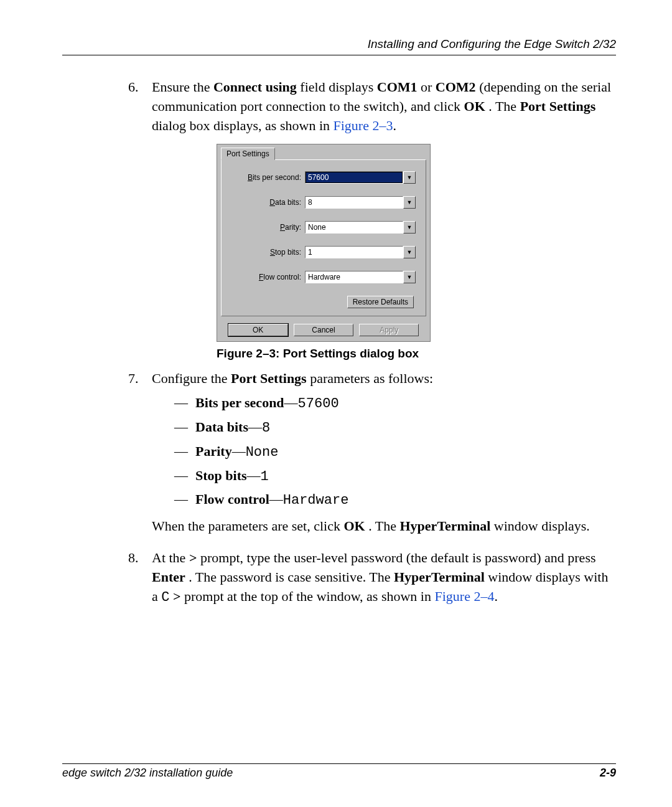  What do you see at coordinates (324, 330) in the screenshot?
I see `cancel-button: Cancel` at bounding box center [324, 330].